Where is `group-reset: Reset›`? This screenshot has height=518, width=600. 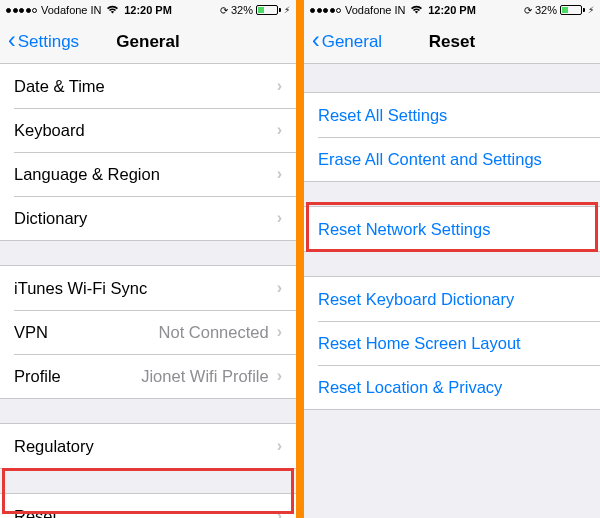 group-reset: Reset› is located at coordinates (148, 506).